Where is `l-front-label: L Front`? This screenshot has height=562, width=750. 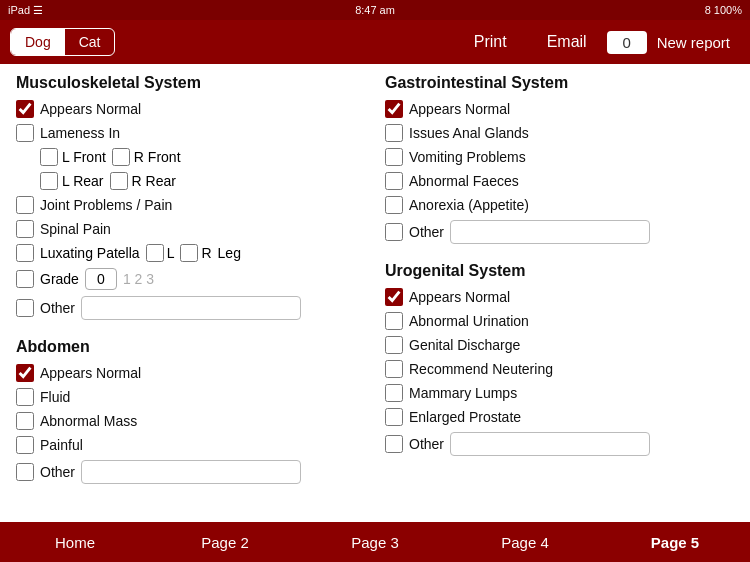 l-front-label: L Front is located at coordinates (84, 157).